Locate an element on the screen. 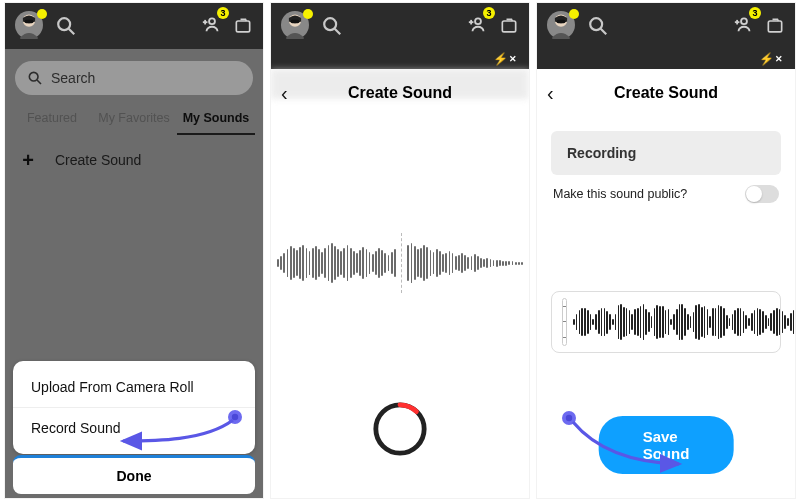 The width and height of the screenshot is (800, 501). recording-waveform is located at coordinates (400, 263).